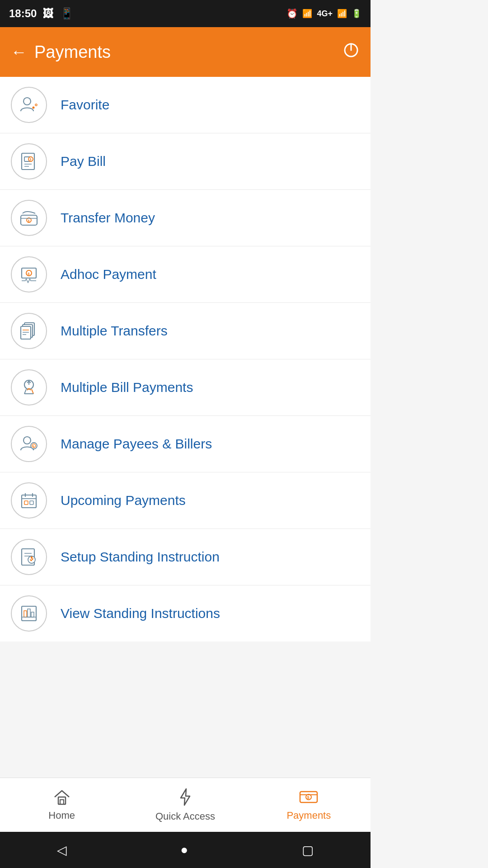 The width and height of the screenshot is (488, 868). What do you see at coordinates (29, 500) in the screenshot?
I see `upcoming-payments-icon` at bounding box center [29, 500].